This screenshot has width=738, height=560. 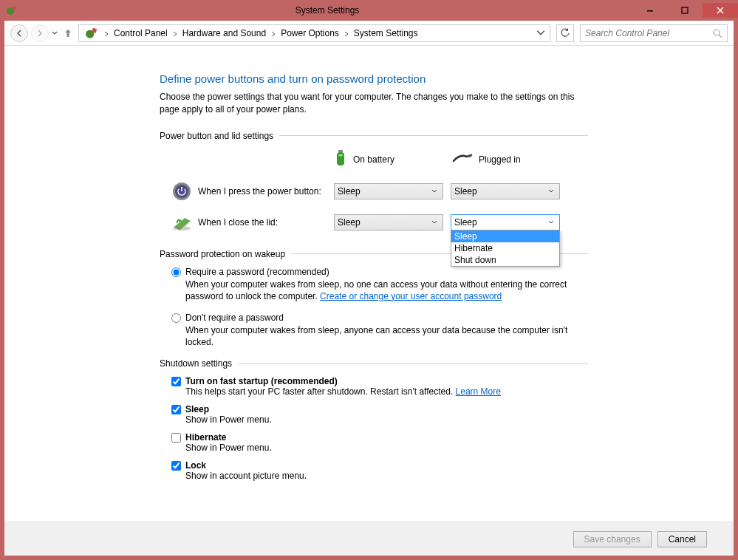 I want to click on dont-require-password-label: Don't require a password, so click(x=235, y=318).